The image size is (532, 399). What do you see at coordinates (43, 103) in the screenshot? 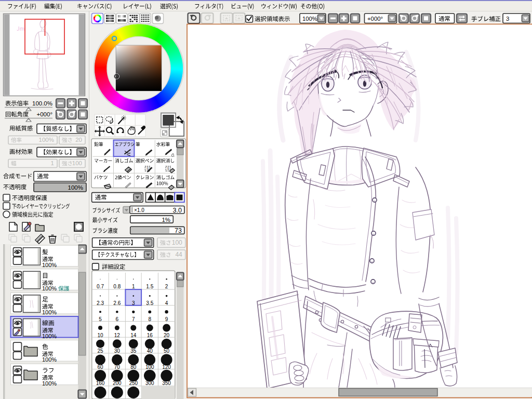
I see `svg-text: 100.0%` at bounding box center [43, 103].